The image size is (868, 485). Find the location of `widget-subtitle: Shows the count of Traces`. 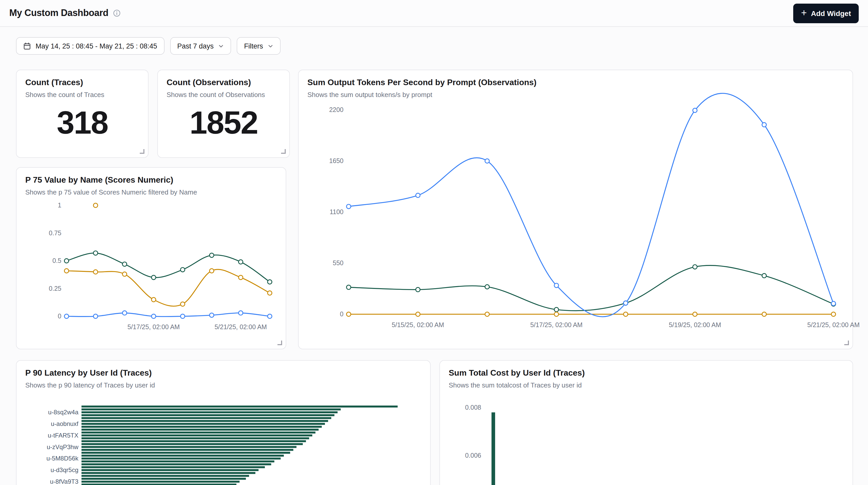

widget-subtitle: Shows the count of Traces is located at coordinates (82, 94).